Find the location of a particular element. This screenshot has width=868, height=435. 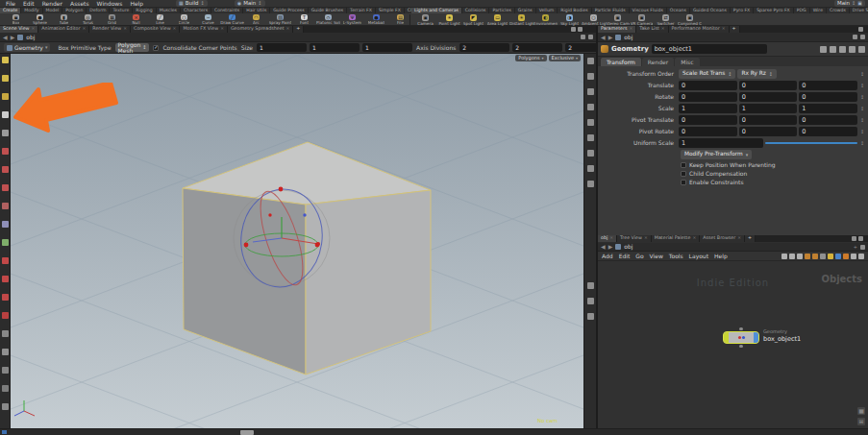

pivot-rotate-field: 0 is located at coordinates (829, 132).